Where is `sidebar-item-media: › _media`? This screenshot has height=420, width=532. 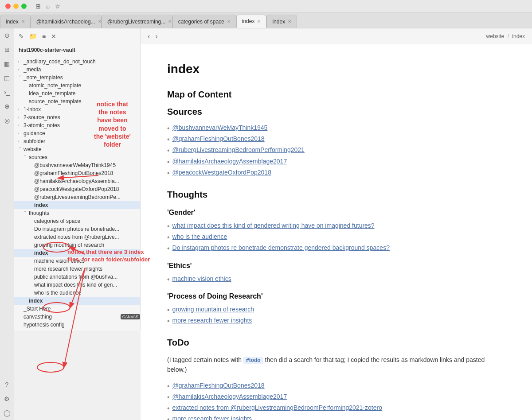 sidebar-item-media: › _media is located at coordinates (77, 70).